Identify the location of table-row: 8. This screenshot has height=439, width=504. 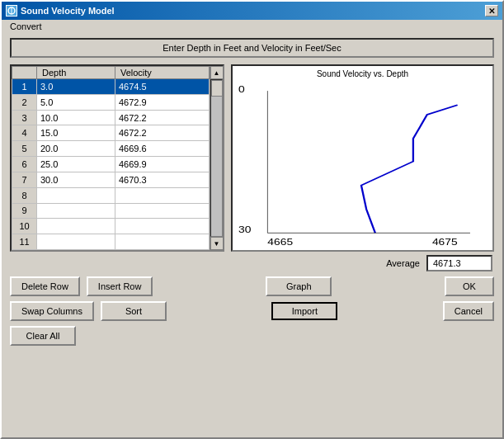
(111, 195).